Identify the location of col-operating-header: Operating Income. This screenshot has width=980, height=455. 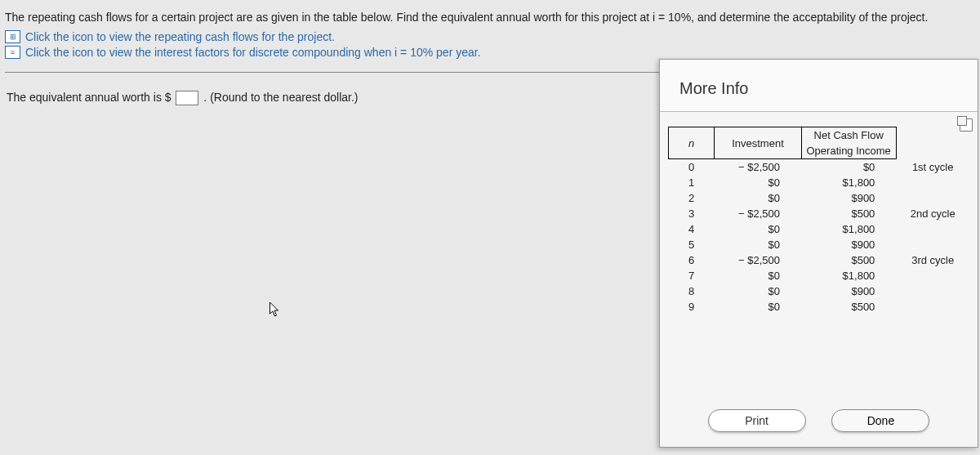
(849, 151).